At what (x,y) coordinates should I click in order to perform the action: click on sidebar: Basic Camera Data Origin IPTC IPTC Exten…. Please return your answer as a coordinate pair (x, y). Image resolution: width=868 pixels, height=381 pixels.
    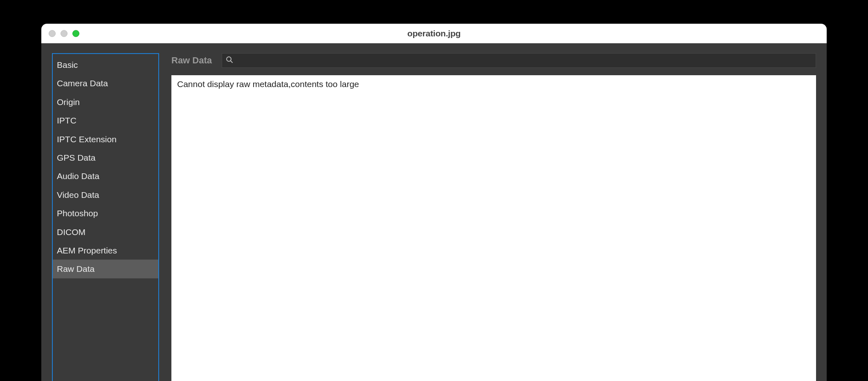
    Looking at the image, I should click on (106, 217).